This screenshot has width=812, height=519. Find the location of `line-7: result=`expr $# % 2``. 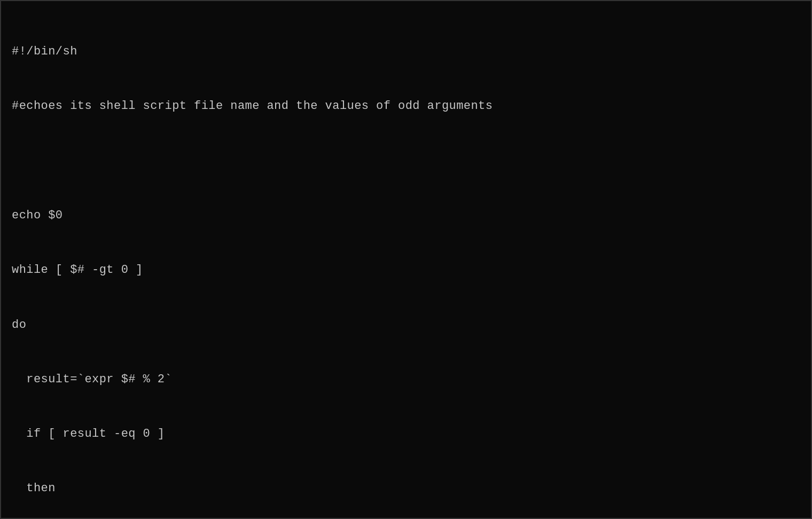

line-7: result=`expr $# % 2` is located at coordinates (406, 380).